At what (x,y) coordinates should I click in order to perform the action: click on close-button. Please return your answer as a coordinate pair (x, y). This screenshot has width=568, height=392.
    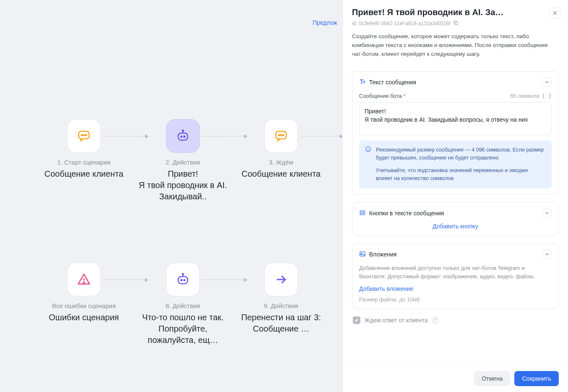
    Looking at the image, I should click on (555, 13).